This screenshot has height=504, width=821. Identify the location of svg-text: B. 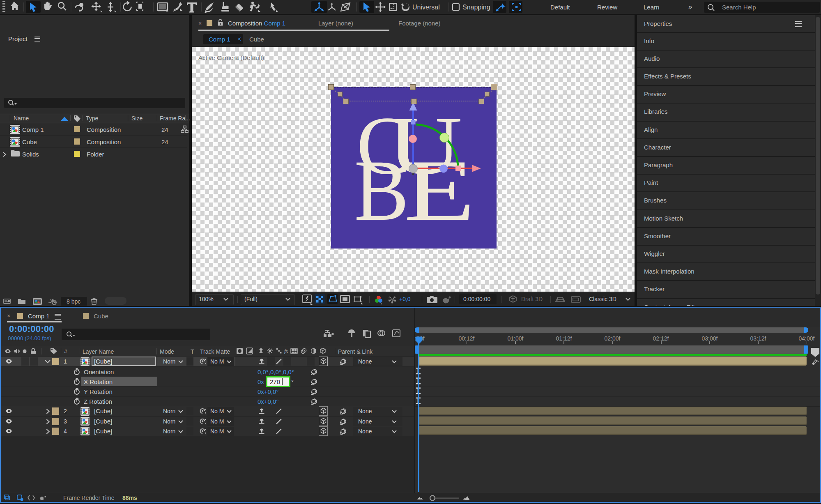
(382, 190).